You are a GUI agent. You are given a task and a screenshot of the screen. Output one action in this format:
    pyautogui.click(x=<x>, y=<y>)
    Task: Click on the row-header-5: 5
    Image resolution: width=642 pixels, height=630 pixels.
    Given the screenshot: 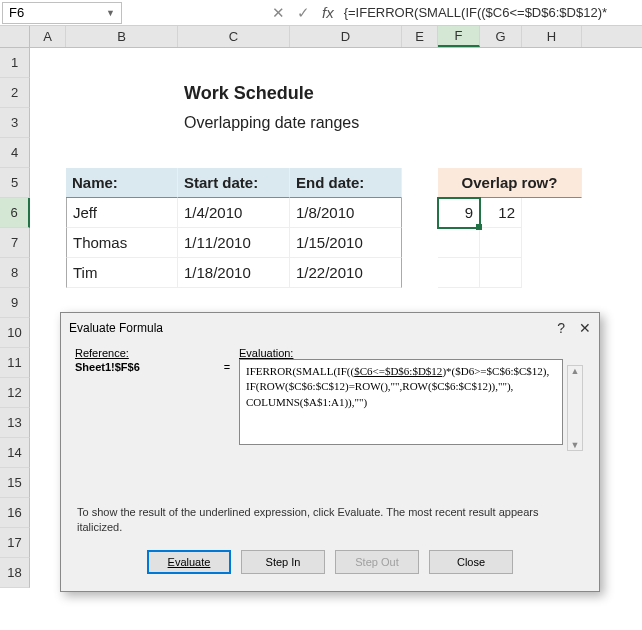 What is the action you would take?
    pyautogui.click(x=15, y=183)
    